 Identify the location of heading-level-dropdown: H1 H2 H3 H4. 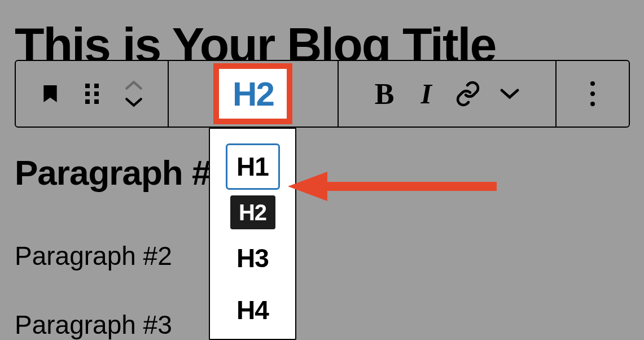
(253, 234).